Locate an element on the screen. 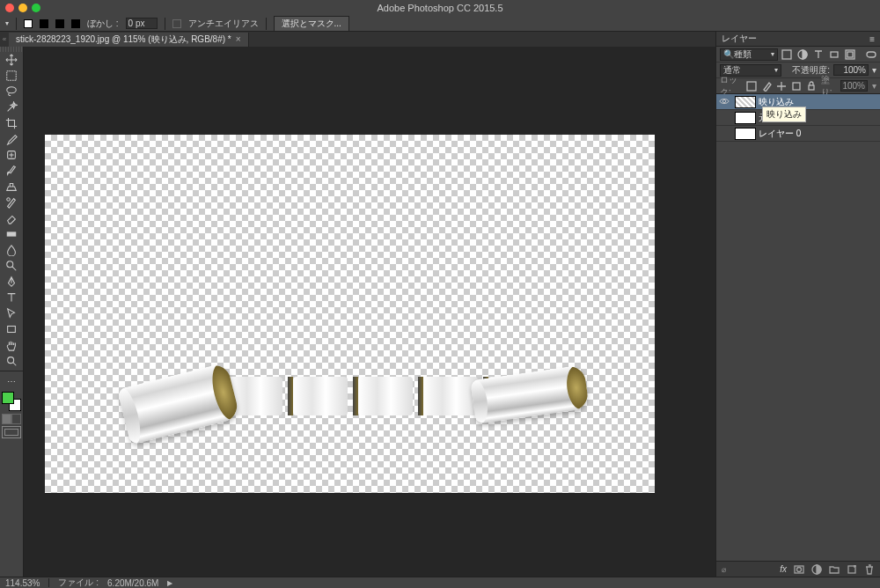  crop-tool is located at coordinates (11, 123).